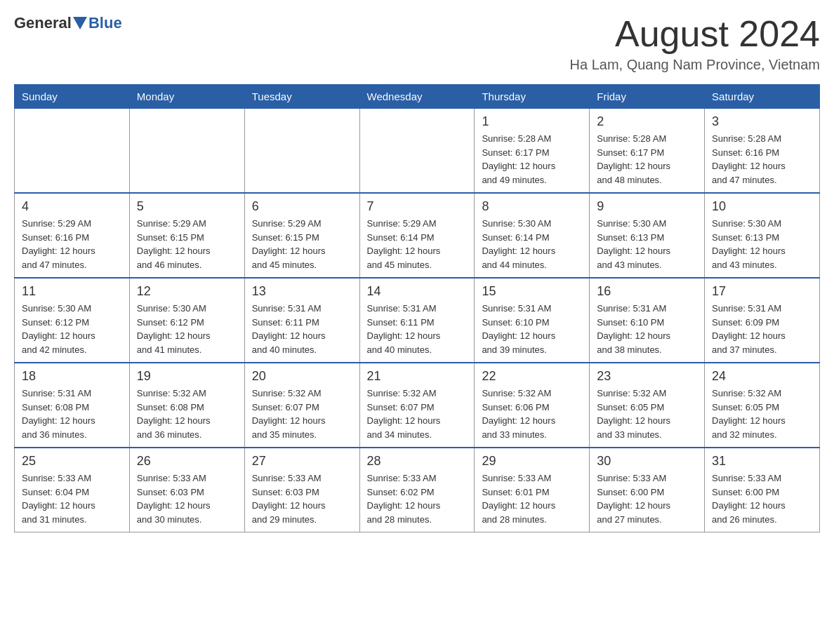 The height and width of the screenshot is (644, 834). Describe the element at coordinates (187, 292) in the screenshot. I see `day-number: 12` at that location.